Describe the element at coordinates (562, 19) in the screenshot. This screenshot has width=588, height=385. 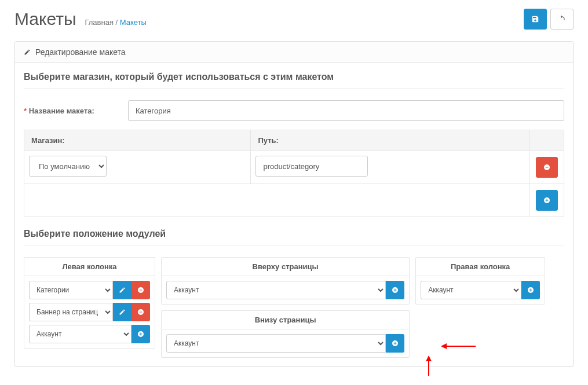
I see `cancel-button` at that location.